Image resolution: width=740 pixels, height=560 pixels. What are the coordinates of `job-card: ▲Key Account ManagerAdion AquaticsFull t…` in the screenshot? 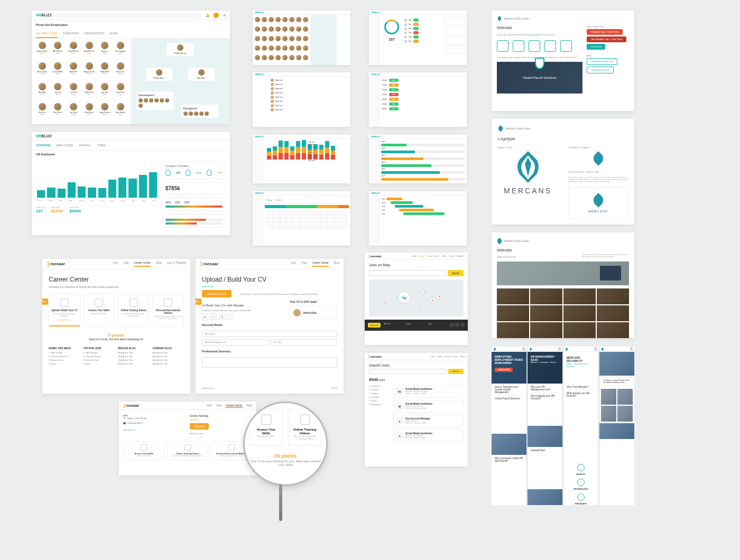 It's located at (428, 421).